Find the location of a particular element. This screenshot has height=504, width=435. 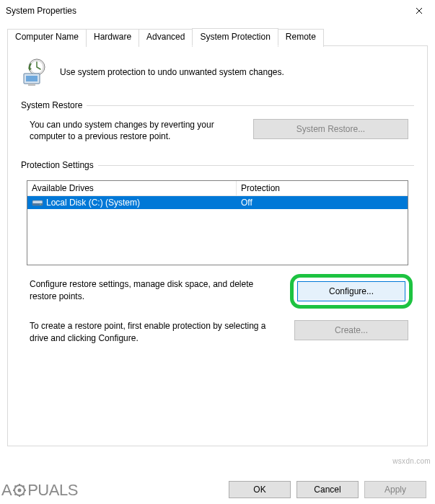

system-restore-group: System Restore You can undo system chang… is located at coordinates (218, 124).